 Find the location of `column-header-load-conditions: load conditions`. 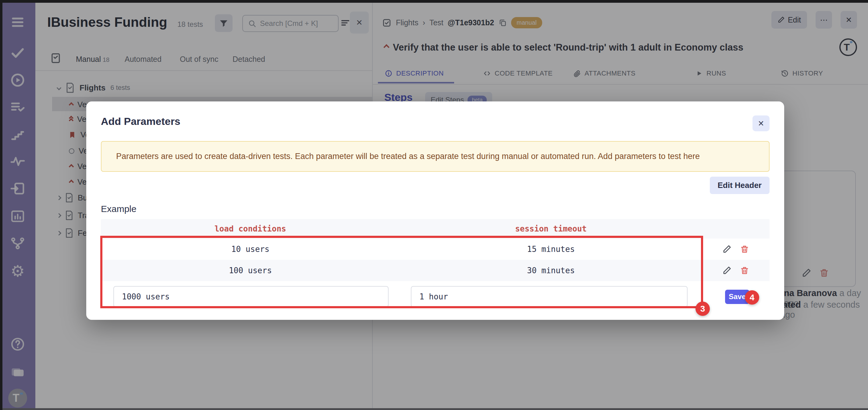

column-header-load-conditions: load conditions is located at coordinates (250, 229).